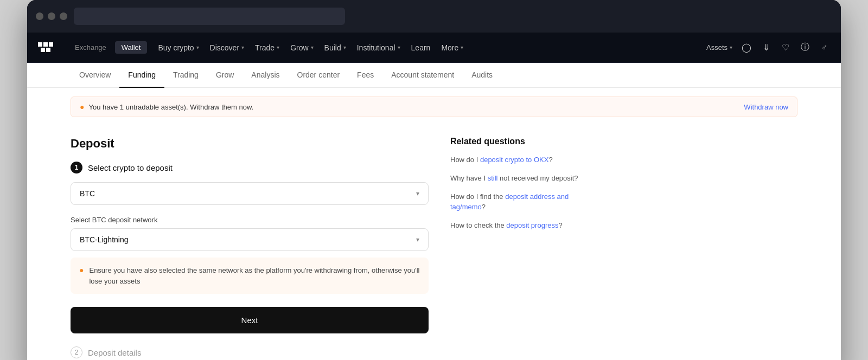 The height and width of the screenshot is (360, 868). Describe the element at coordinates (40, 16) in the screenshot. I see `close-button` at that location.